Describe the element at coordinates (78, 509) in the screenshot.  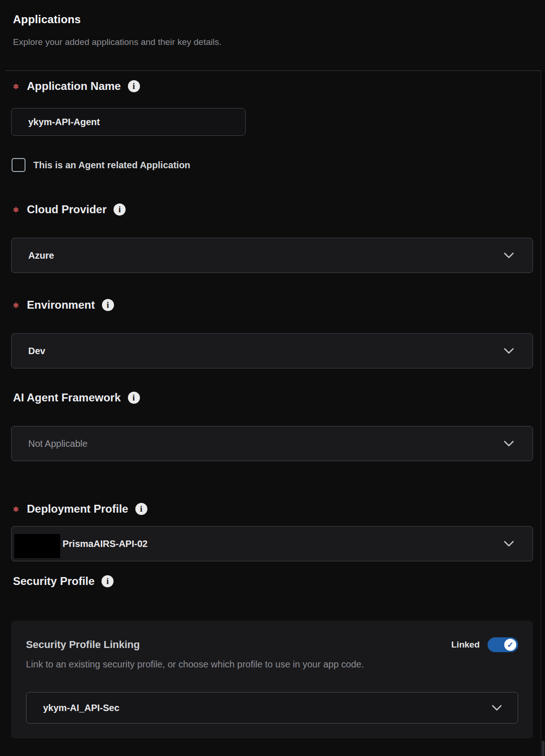
I see `deployment-profile-label: Deployment Profile` at that location.